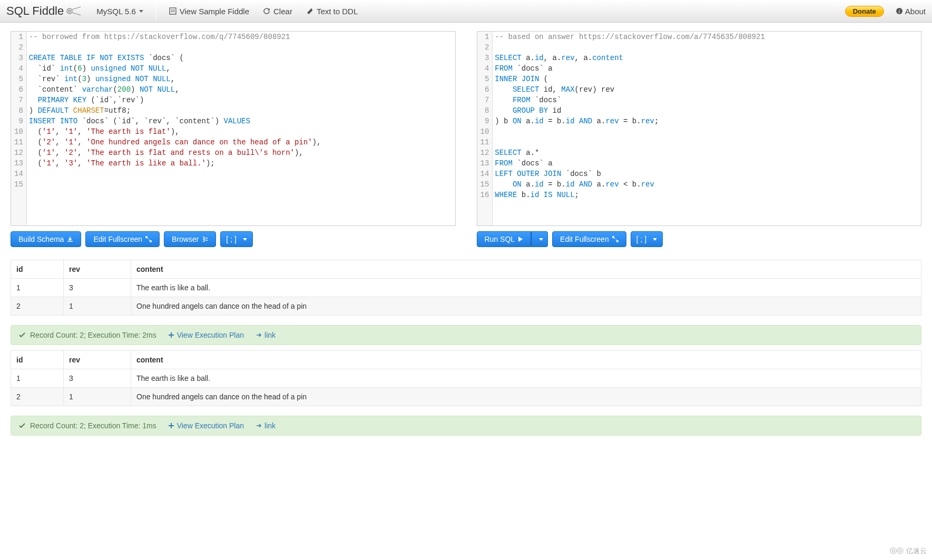 The height and width of the screenshot is (560, 932). I want to click on result-statusbar: Record Count: 2; Execution Time: 1msView…, so click(466, 426).